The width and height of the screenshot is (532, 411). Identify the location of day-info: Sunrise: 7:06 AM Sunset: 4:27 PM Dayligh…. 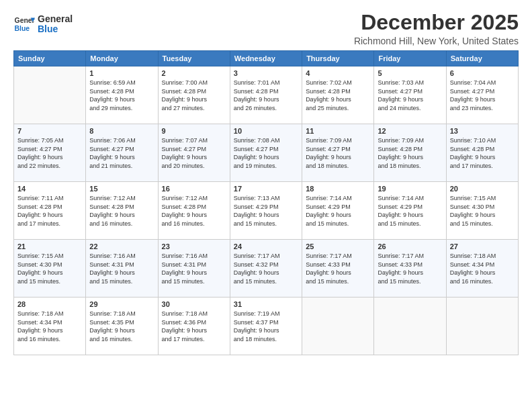
(122, 153).